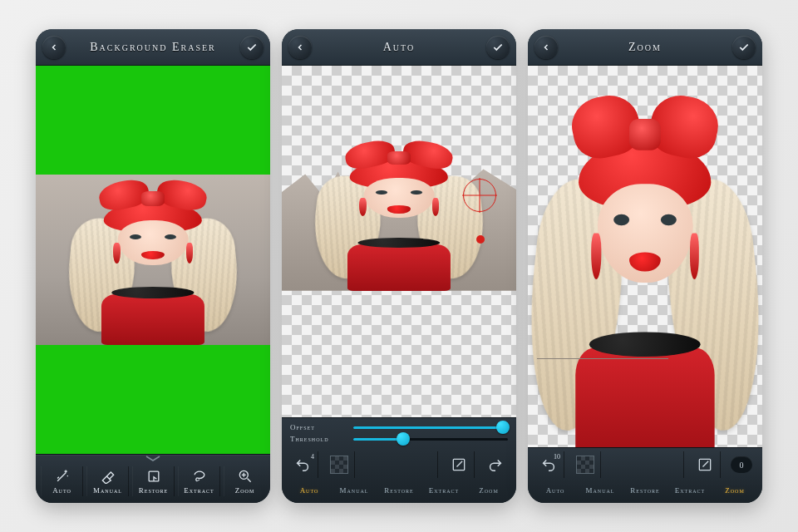 The image size is (798, 532). Describe the element at coordinates (741, 465) in the screenshot. I see `step-counter: 0` at that location.